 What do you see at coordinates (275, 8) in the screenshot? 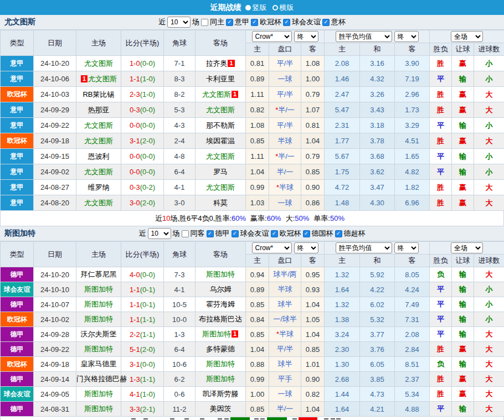
I see `radio-unselected-icon` at bounding box center [275, 8].